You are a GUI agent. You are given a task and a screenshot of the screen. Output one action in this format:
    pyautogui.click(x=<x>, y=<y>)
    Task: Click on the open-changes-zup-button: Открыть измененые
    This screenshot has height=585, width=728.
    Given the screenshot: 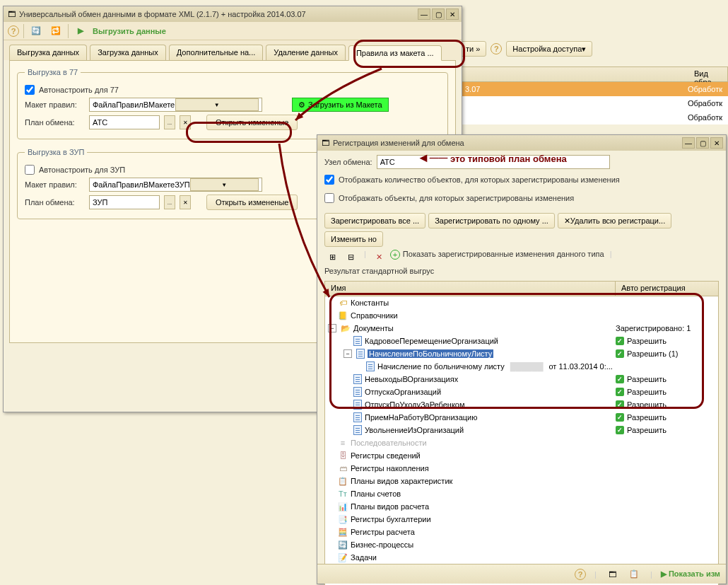 What is the action you would take?
    pyautogui.click(x=252, y=202)
    